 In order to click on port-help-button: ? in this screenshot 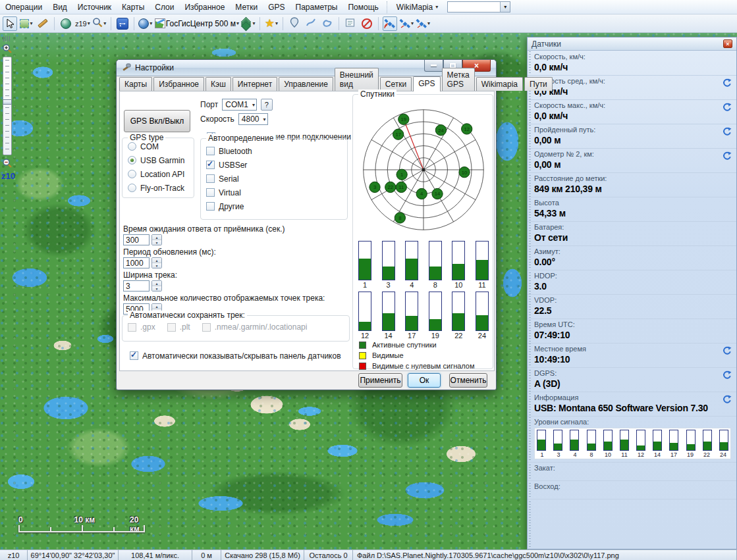, I will do `click(267, 105)`.